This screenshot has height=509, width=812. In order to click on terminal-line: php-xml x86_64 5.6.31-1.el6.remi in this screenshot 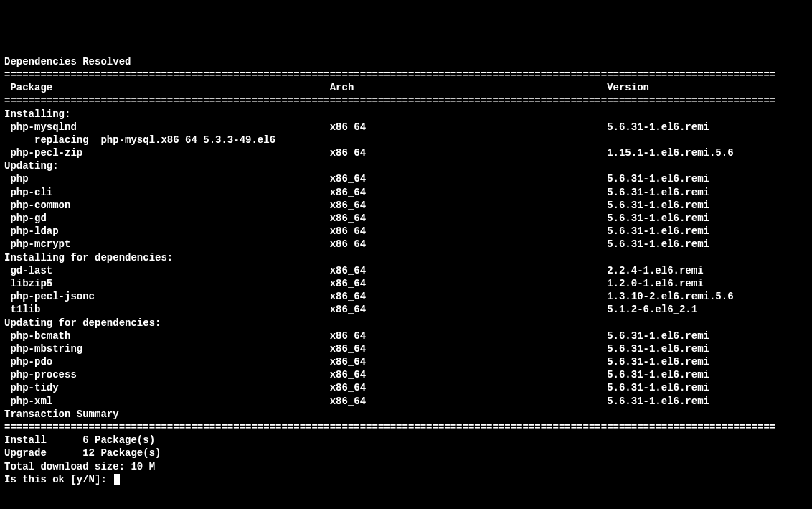, I will do `click(406, 401)`.